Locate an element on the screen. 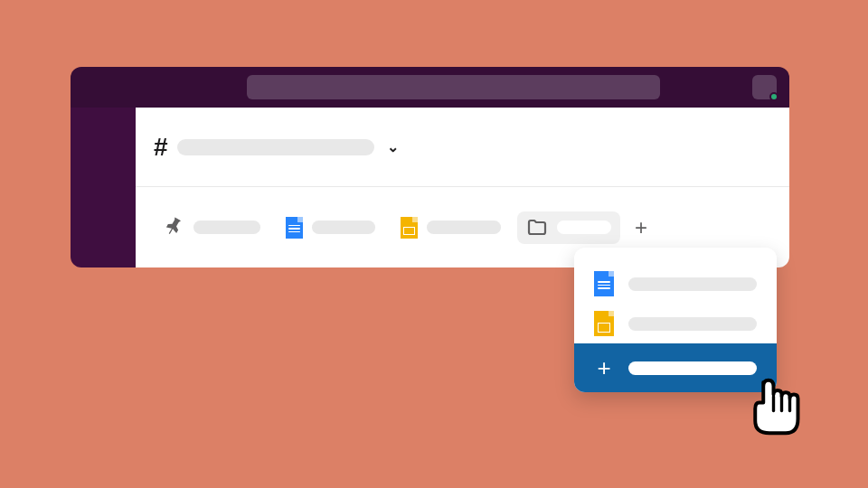 The height and width of the screenshot is (488, 868). pin-icon is located at coordinates (175, 228).